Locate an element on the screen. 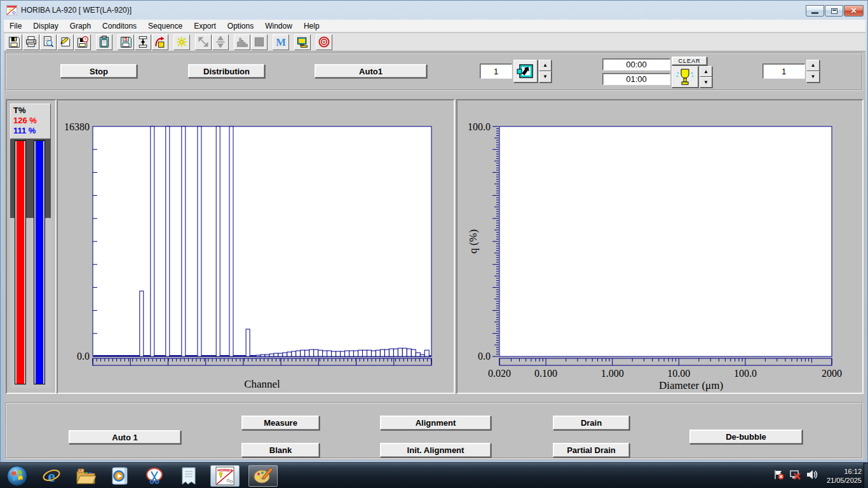 The image size is (868, 488). clock-date: 21/05/2025 is located at coordinates (844, 480).